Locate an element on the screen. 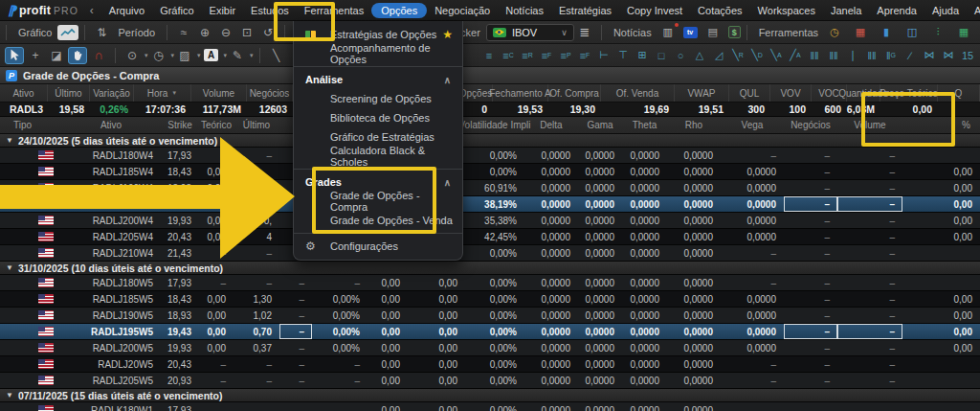 Image resolution: width=980 pixels, height=411 pixels. expiry-group-header-0: ▼24/10/2025 (5 dias úteis até o vencimen… is located at coordinates (490, 141).